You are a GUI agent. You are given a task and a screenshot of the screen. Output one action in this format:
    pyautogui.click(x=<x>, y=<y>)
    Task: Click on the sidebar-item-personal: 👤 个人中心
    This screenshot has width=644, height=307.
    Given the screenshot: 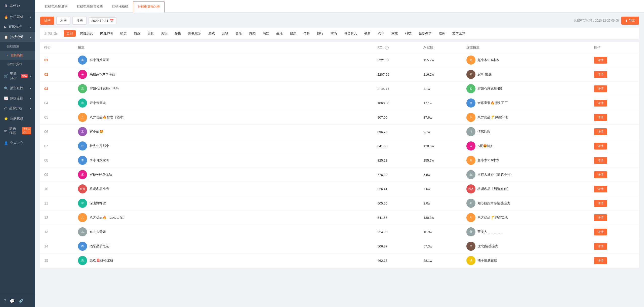 What is the action you would take?
    pyautogui.click(x=18, y=143)
    